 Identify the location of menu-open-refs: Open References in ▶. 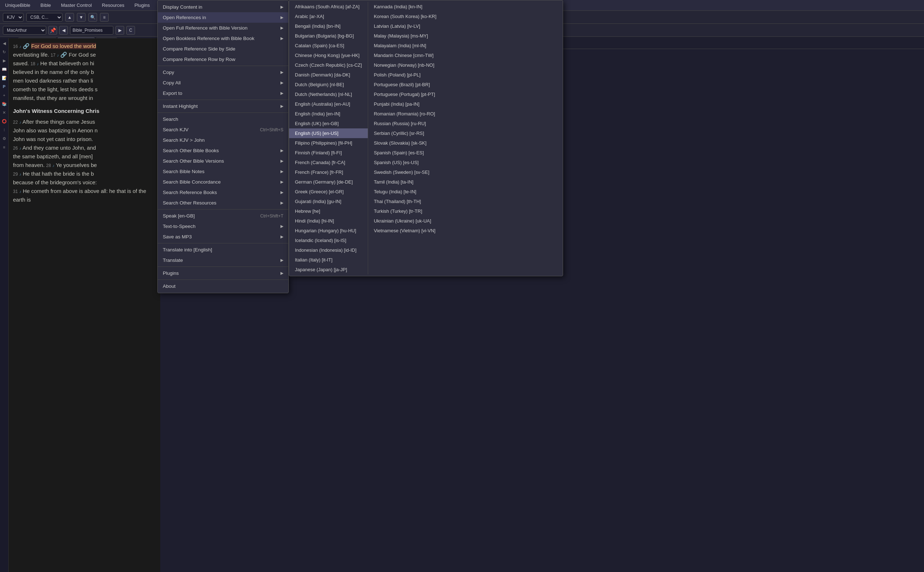
(223, 17).